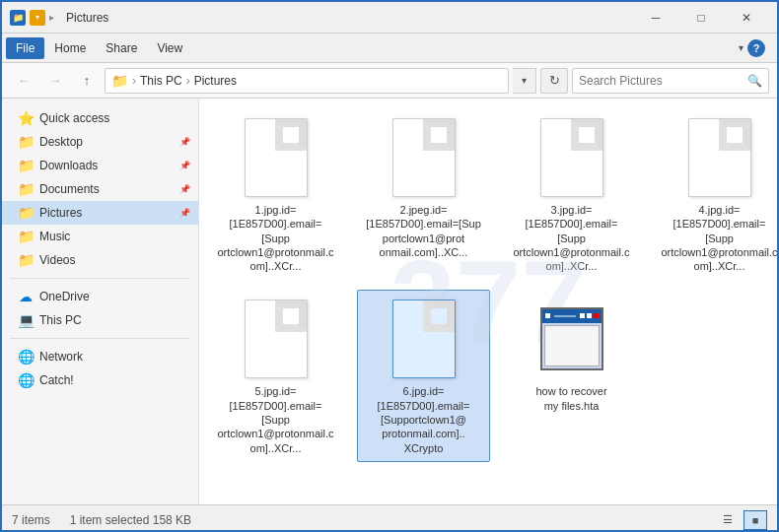 The height and width of the screenshot is (532, 779). Describe the element at coordinates (746, 18) in the screenshot. I see `close-button: ✕` at that location.